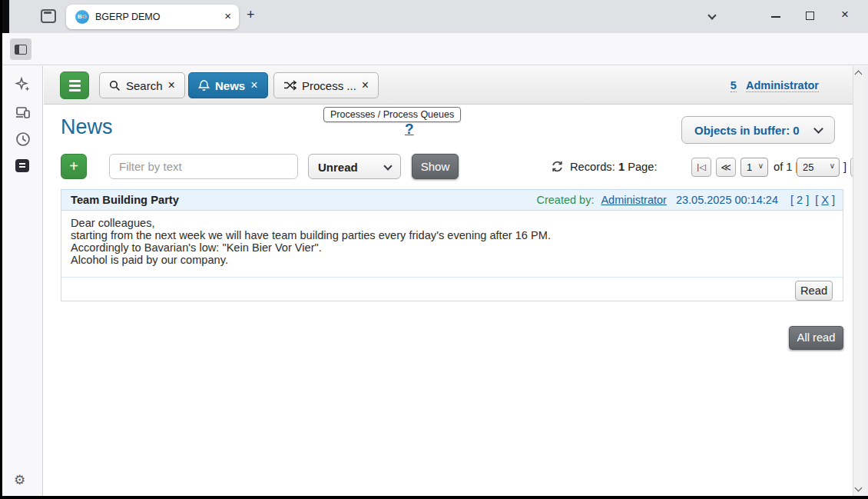 Image resolution: width=868 pixels, height=499 pixels. Describe the element at coordinates (142, 85) in the screenshot. I see `tab-search: Search ×` at that location.